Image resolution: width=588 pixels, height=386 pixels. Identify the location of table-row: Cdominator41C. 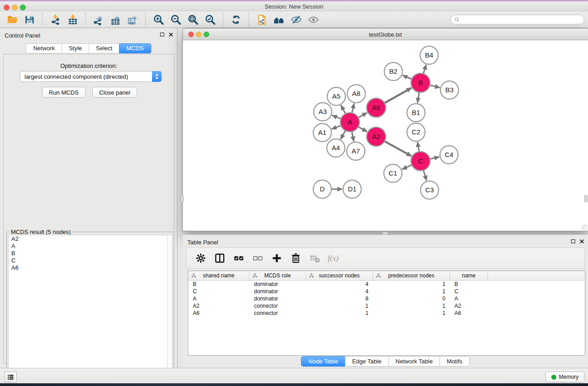
(387, 291).